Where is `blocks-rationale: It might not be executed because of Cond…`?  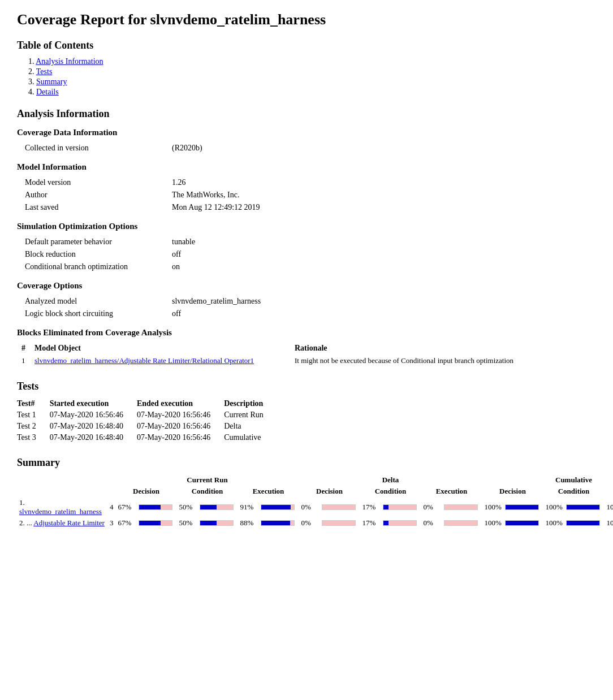 blocks-rationale: It might not be executed because of Cond… is located at coordinates (443, 361).